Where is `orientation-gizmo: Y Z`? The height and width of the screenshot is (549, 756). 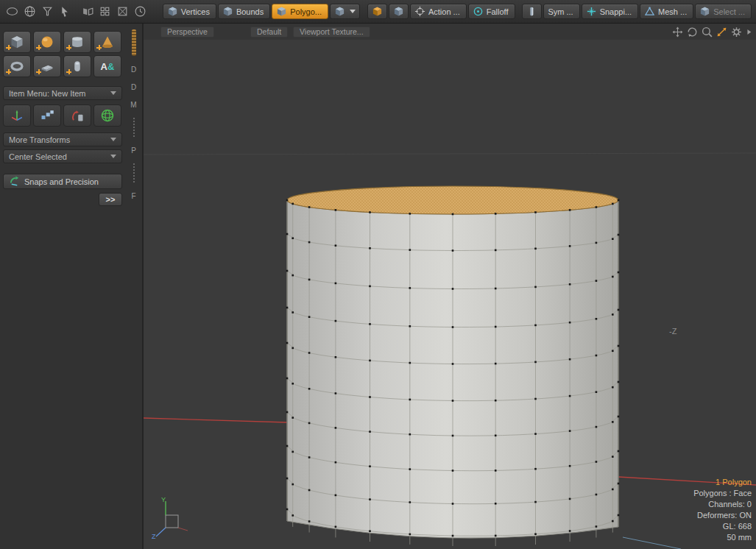
orientation-gizmo: Y Z is located at coordinates (174, 517).